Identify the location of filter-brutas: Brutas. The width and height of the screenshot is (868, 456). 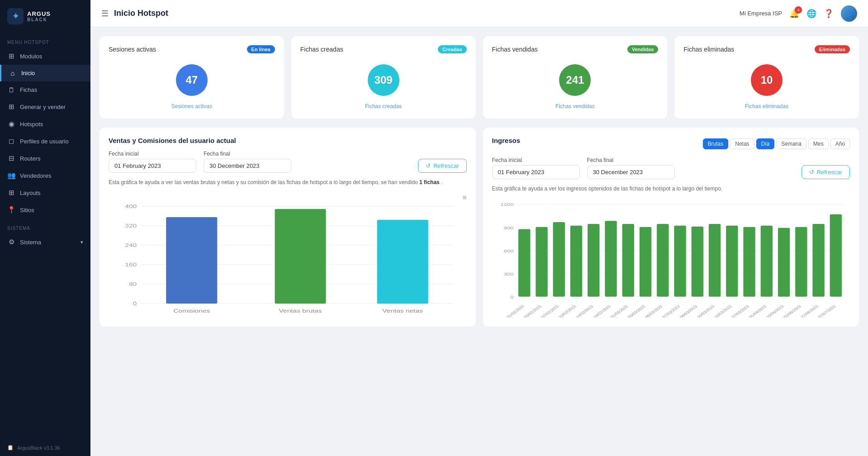
(716, 144).